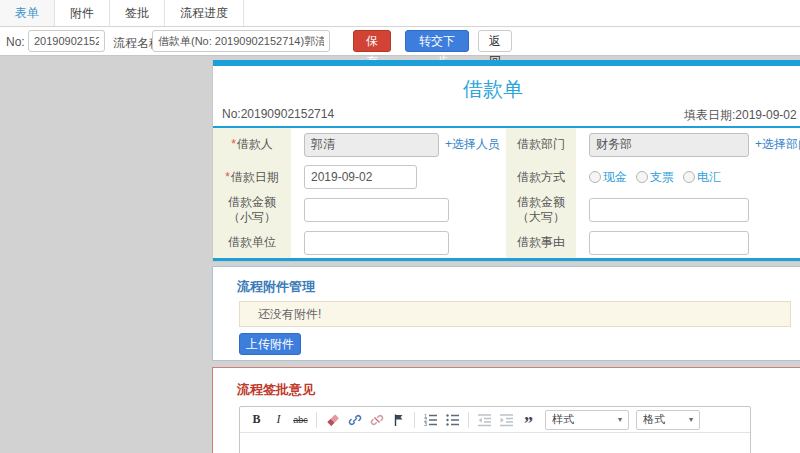 The height and width of the screenshot is (453, 800). I want to click on outdent-icon, so click(484, 420).